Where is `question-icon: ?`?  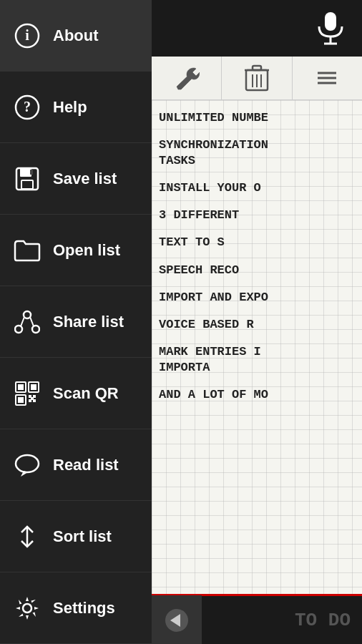 question-icon: ? is located at coordinates (27, 107).